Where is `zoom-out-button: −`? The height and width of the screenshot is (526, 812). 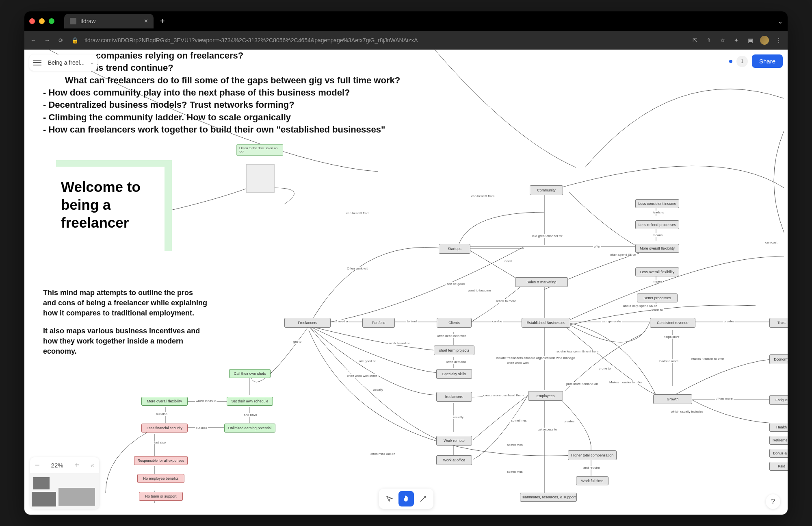 zoom-out-button: − is located at coordinates (37, 465).